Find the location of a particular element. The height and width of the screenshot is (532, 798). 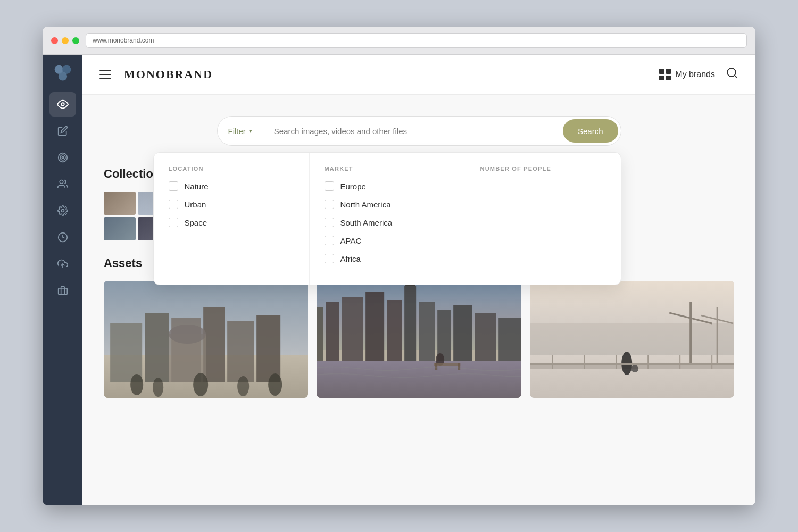

sidebar is located at coordinates (63, 280).